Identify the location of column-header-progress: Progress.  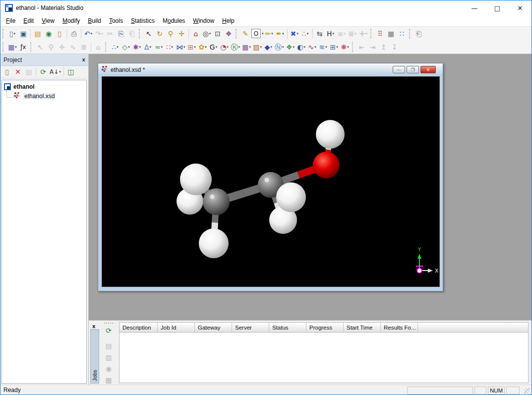
(325, 328).